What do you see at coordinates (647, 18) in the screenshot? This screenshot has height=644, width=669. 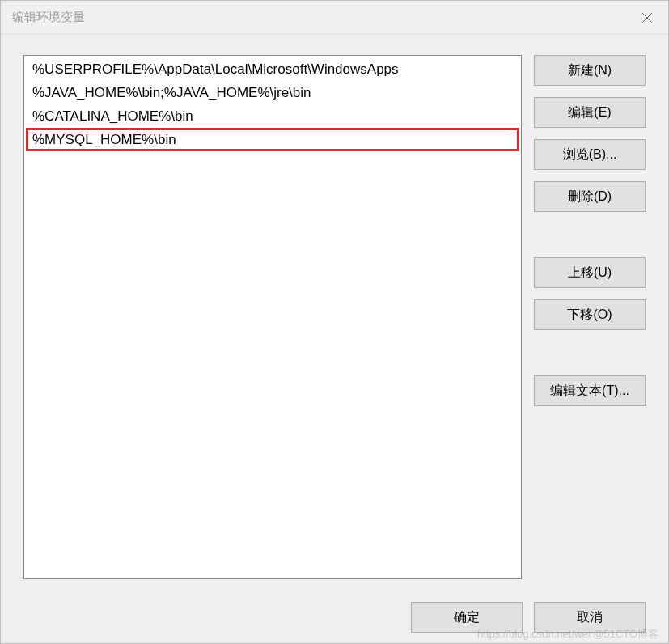 I see `close-button` at bounding box center [647, 18].